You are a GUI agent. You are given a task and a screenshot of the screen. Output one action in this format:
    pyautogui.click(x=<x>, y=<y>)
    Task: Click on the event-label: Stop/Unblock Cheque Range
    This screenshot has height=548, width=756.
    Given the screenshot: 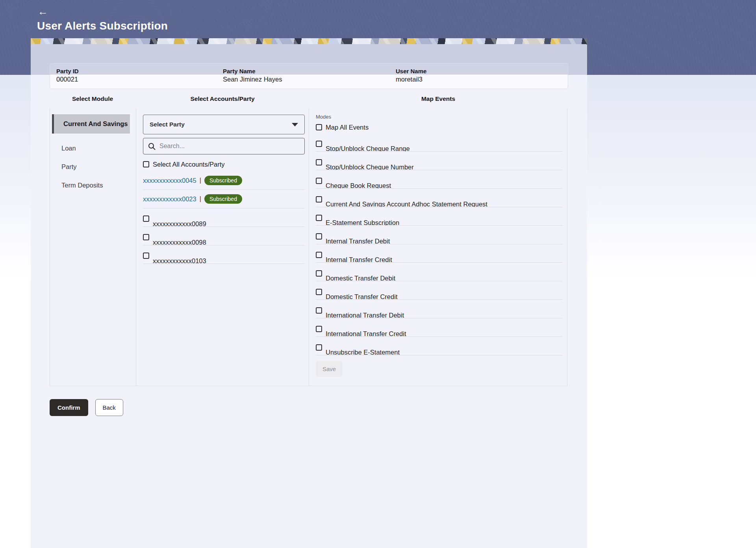 What is the action you would take?
    pyautogui.click(x=368, y=148)
    